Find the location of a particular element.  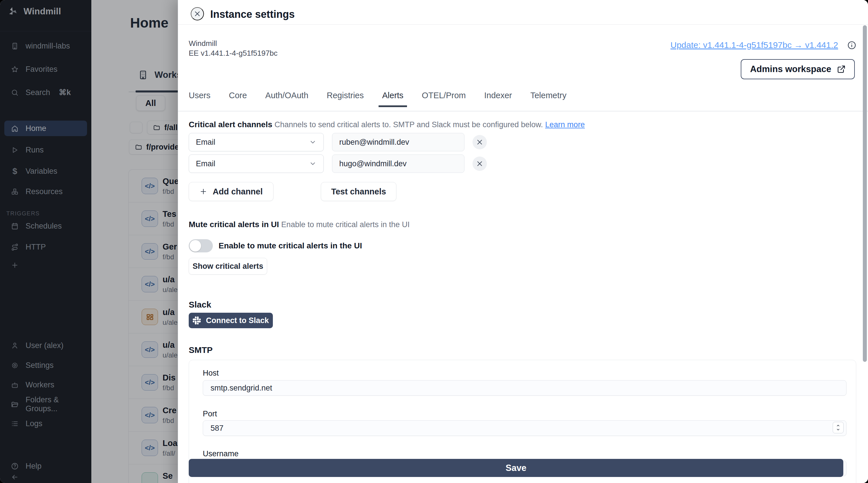

tab-indexer: Indexer is located at coordinates (498, 99).